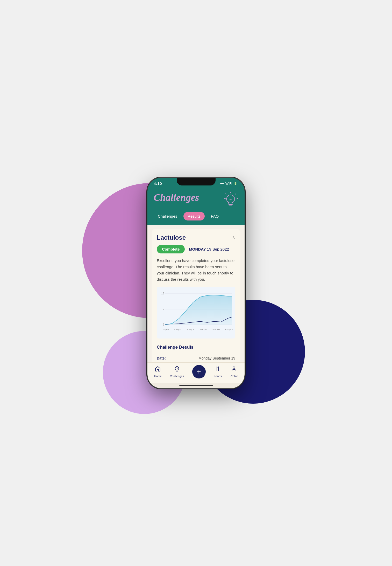  Describe the element at coordinates (196, 238) in the screenshot. I see `card-header: Lactulose ∧` at that location.